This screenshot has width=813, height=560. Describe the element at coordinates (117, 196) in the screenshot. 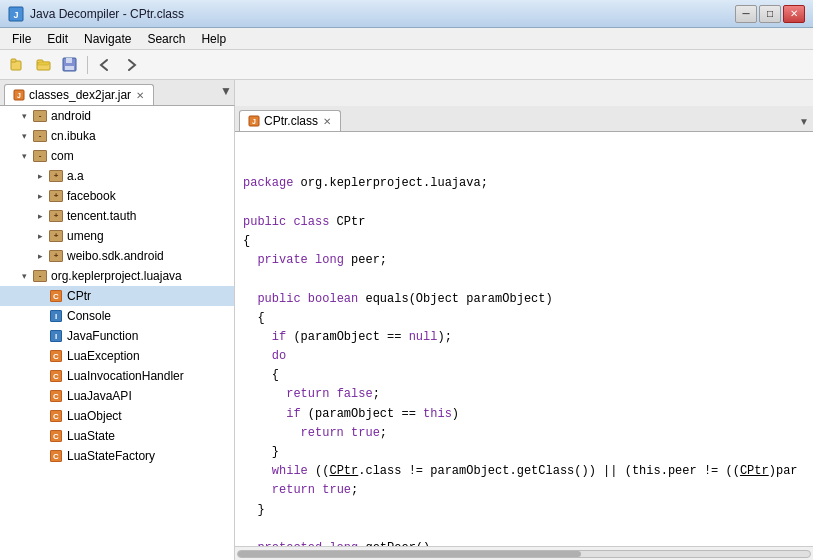

I see `tree-node-facebook: ▸facebook` at that location.